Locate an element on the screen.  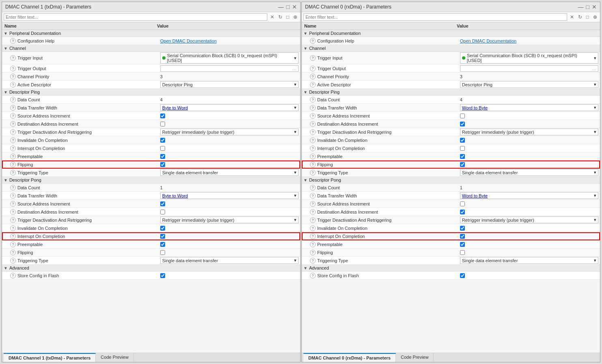
dropdown-underline-value-3-1: Word to Byte ▾ is located at coordinates (529, 195).